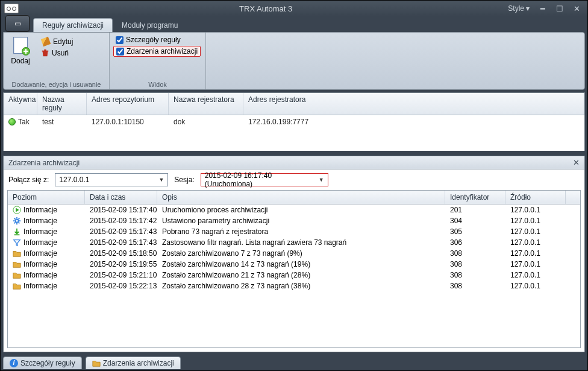 This screenshot has width=588, height=371. I want to click on gear-icon, so click(17, 221).